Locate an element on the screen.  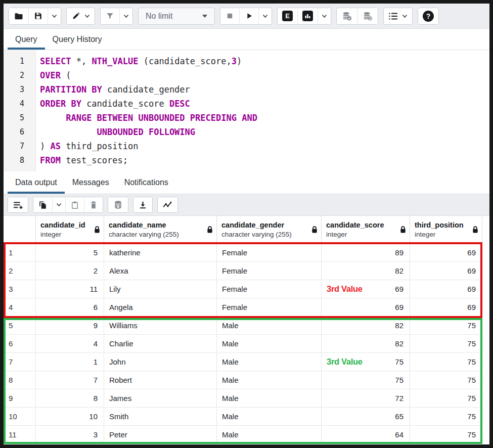
tab-messages: Messages is located at coordinates (91, 183).